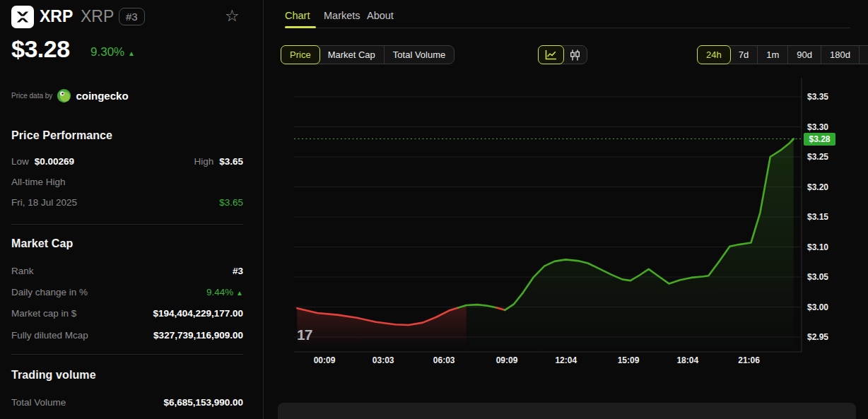 The height and width of the screenshot is (419, 868). What do you see at coordinates (714, 55) in the screenshot?
I see `range-24h-button: 24h` at bounding box center [714, 55].